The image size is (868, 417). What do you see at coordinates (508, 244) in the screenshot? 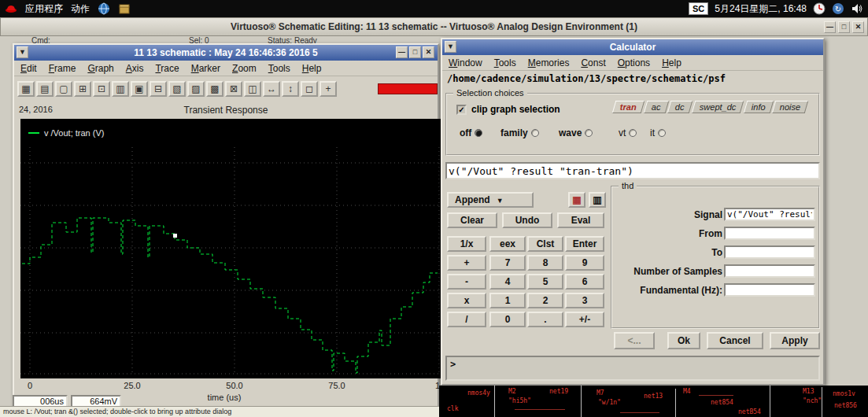
I see `key-eex: eex` at bounding box center [508, 244].